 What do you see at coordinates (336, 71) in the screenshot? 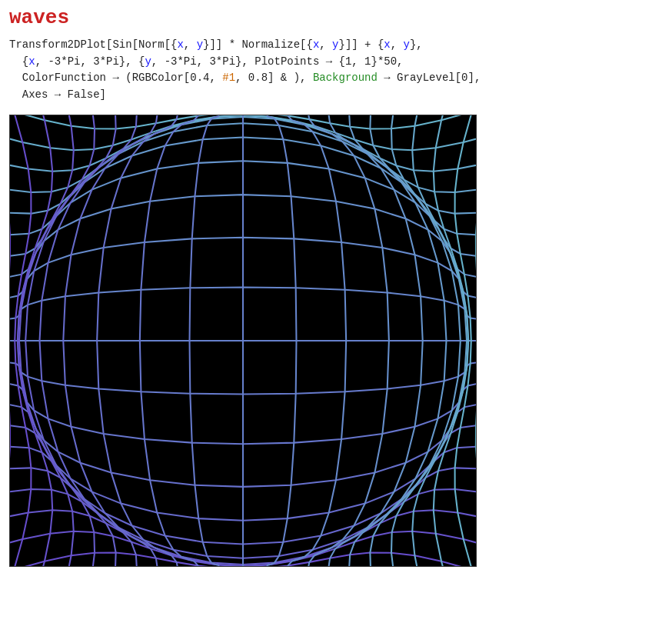
I see `code-block: Transform2DPlot[Sin[Norm[{x, y}]] * Norm…` at bounding box center [336, 71].